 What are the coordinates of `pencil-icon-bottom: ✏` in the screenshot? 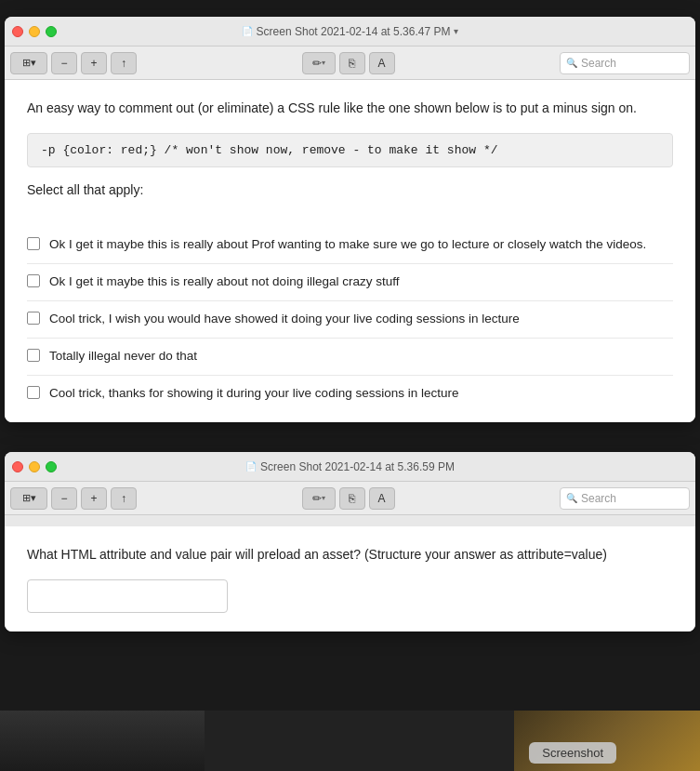 It's located at (317, 498).